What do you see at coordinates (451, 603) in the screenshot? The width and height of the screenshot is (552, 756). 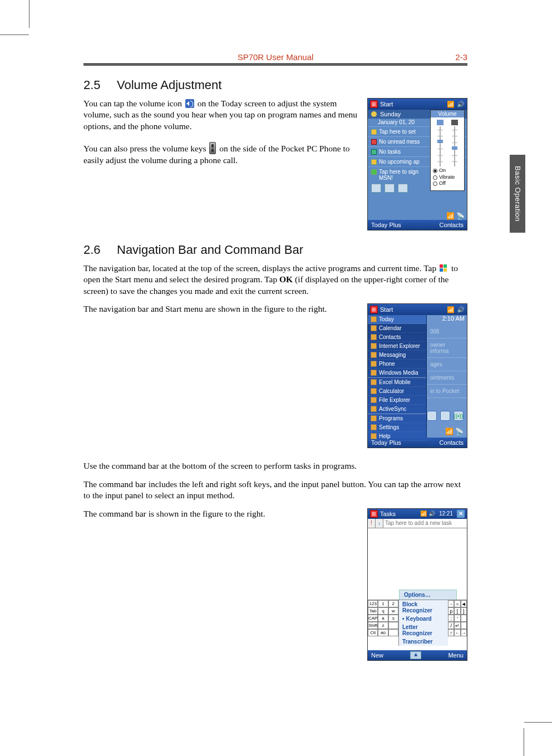 I see `key: -` at bounding box center [451, 603].